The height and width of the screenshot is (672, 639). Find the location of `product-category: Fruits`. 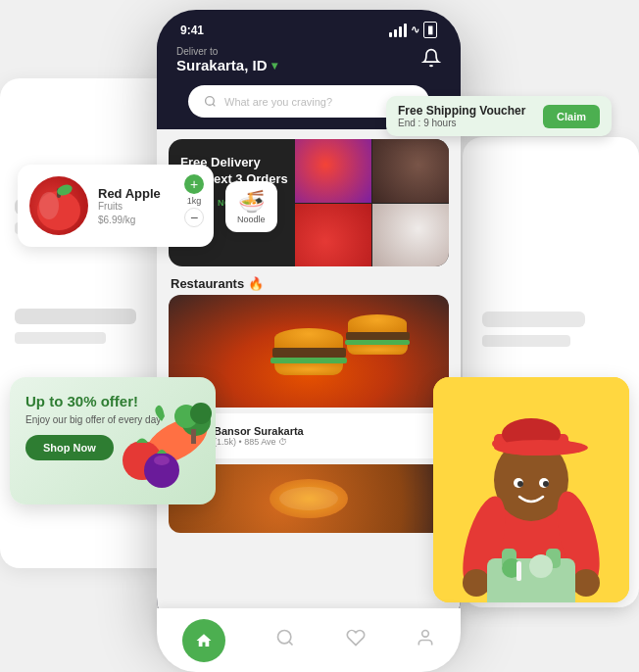

product-category: Fruits is located at coordinates (129, 206).